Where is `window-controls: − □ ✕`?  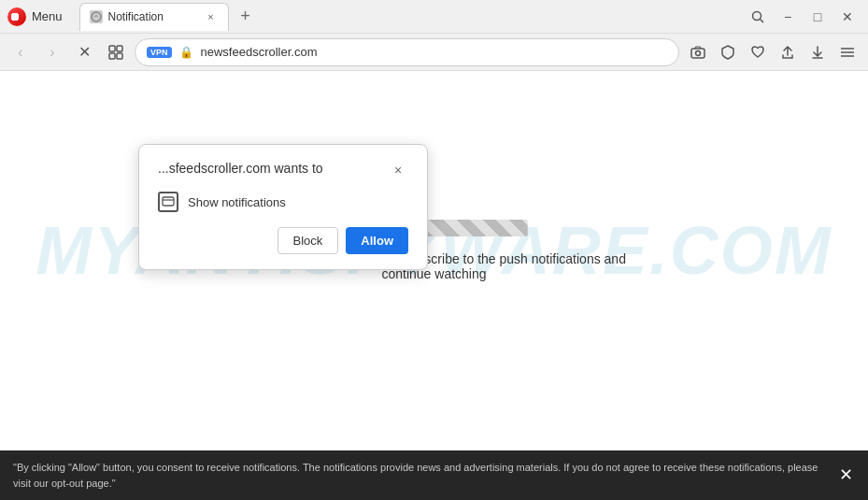
window-controls: − □ ✕ is located at coordinates (803, 17).